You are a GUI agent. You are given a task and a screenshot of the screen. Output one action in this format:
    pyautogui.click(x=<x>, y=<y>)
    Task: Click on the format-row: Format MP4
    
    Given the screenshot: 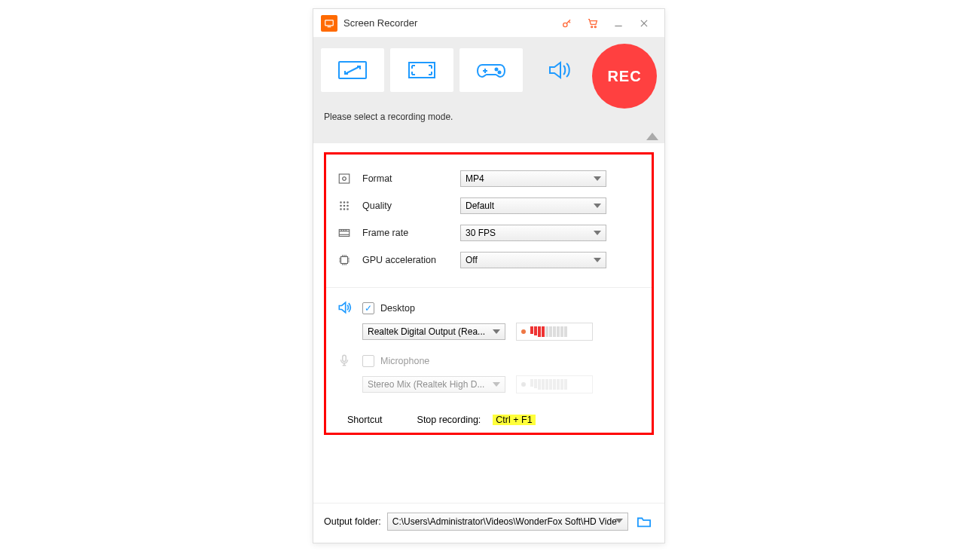 What is the action you would take?
    pyautogui.click(x=489, y=179)
    